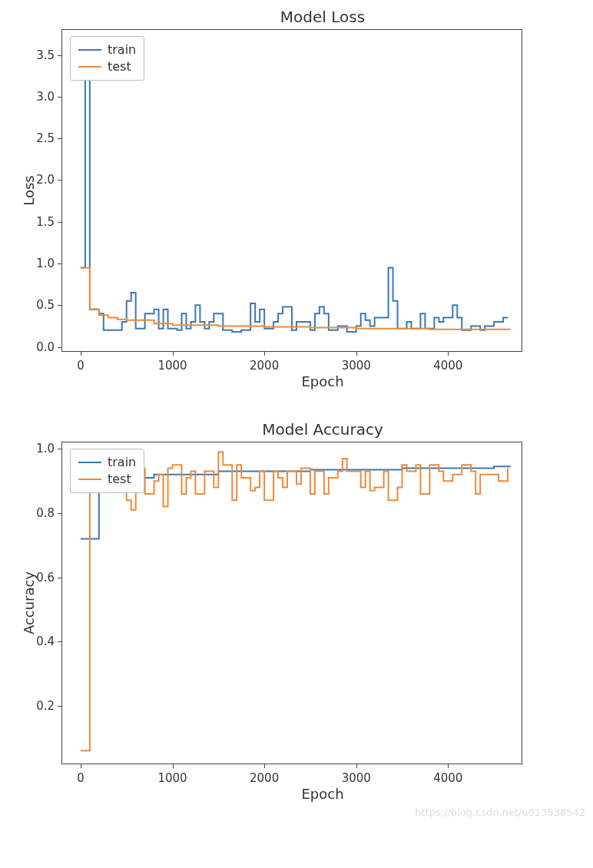 Image resolution: width=593 pixels, height=868 pixels. What do you see at coordinates (323, 794) in the screenshot?
I see `chart2-xlabel: Epoch` at bounding box center [323, 794].